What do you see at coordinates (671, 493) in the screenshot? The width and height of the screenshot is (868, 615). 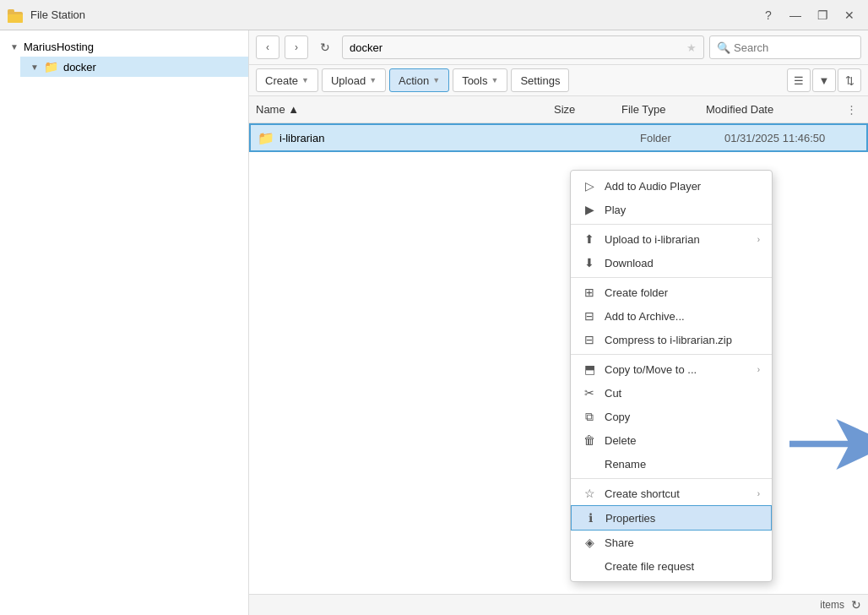 I see `context-menu-item-create-shortcut: ☆Create shortcut›` at bounding box center [671, 493].